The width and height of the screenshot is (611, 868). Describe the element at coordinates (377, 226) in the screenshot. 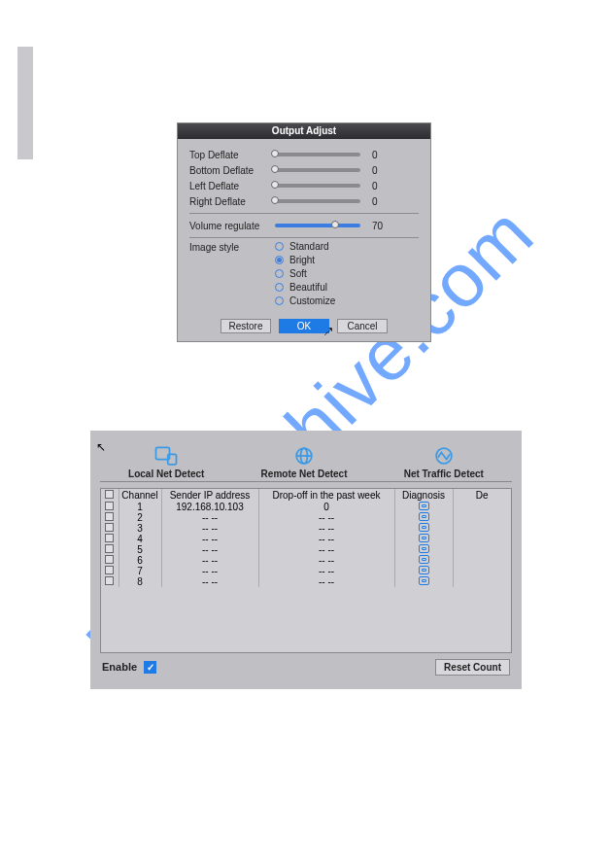

I see `volume-value: 70` at that location.